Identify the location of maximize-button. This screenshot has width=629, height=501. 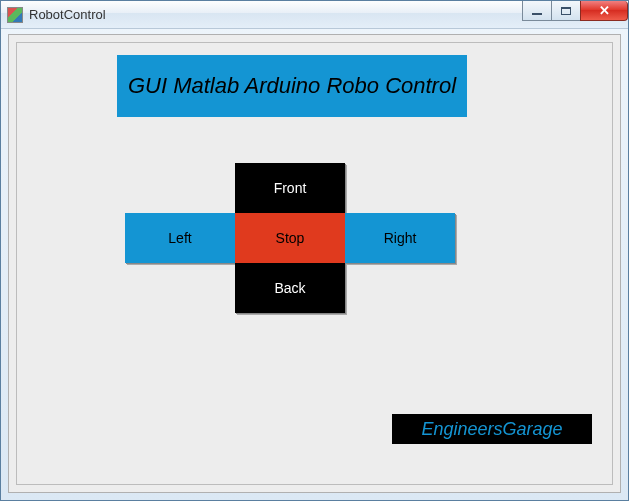
(566, 11).